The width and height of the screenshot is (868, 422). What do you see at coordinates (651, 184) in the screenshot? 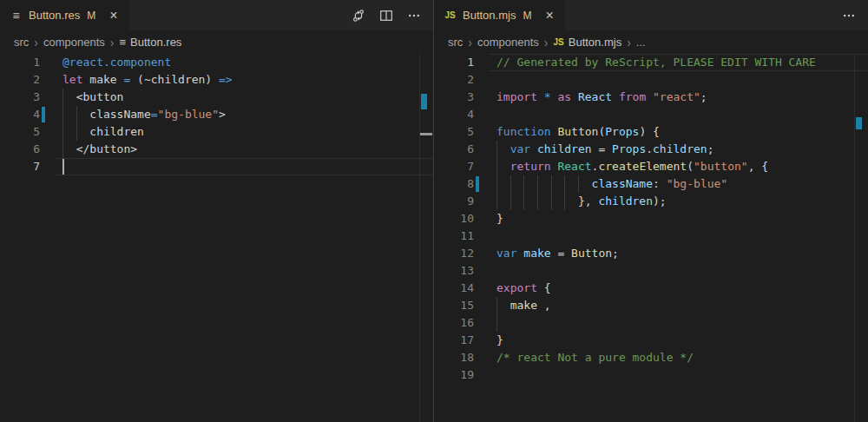
I see `code-line-8: 8 className: "bg-blue"` at bounding box center [651, 184].